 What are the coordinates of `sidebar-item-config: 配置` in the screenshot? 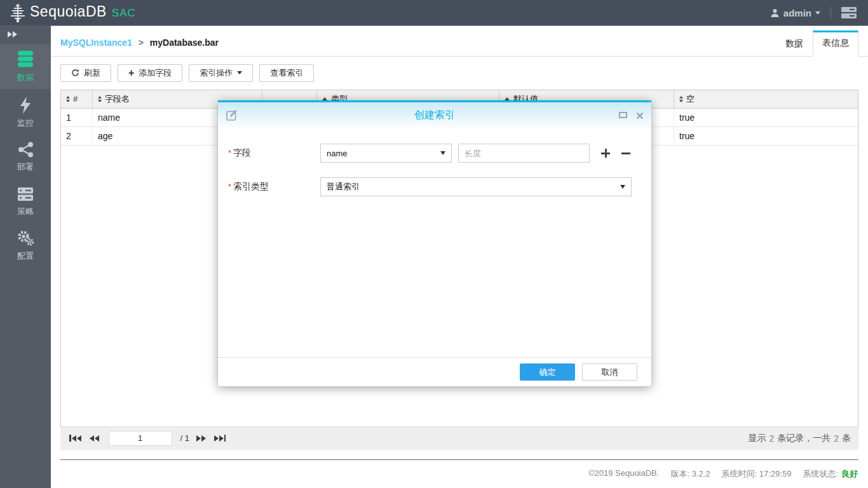 It's located at (25, 246).